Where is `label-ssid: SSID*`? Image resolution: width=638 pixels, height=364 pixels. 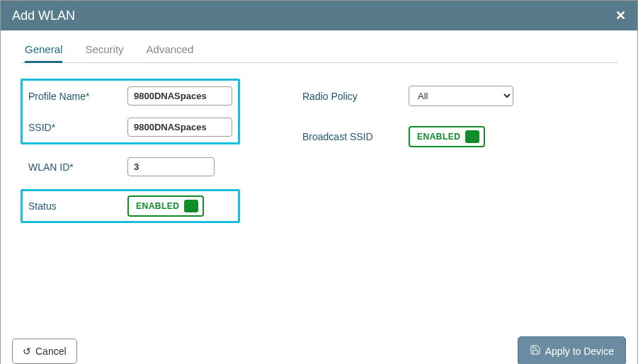 label-ssid: SSID* is located at coordinates (78, 127).